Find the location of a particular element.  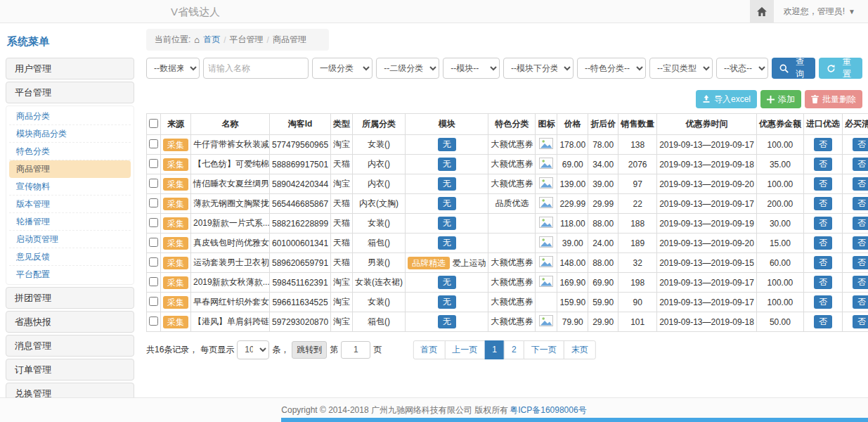

add-button: 添加 is located at coordinates (781, 99).